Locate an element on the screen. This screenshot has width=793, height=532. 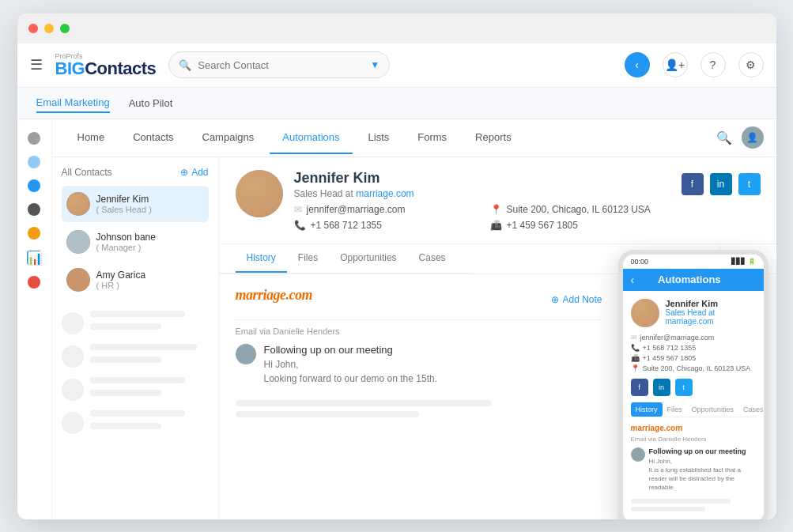
mobile-time: 00:00 is located at coordinates (640, 262).